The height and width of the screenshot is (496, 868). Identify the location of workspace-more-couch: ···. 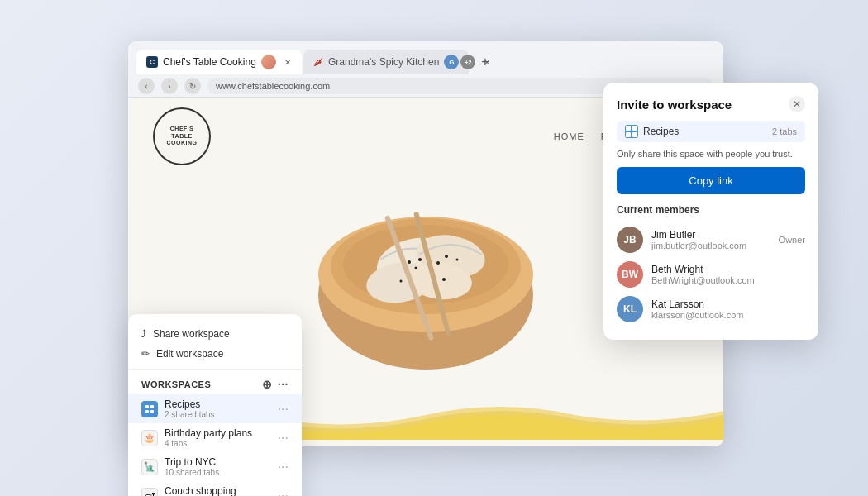
(283, 493).